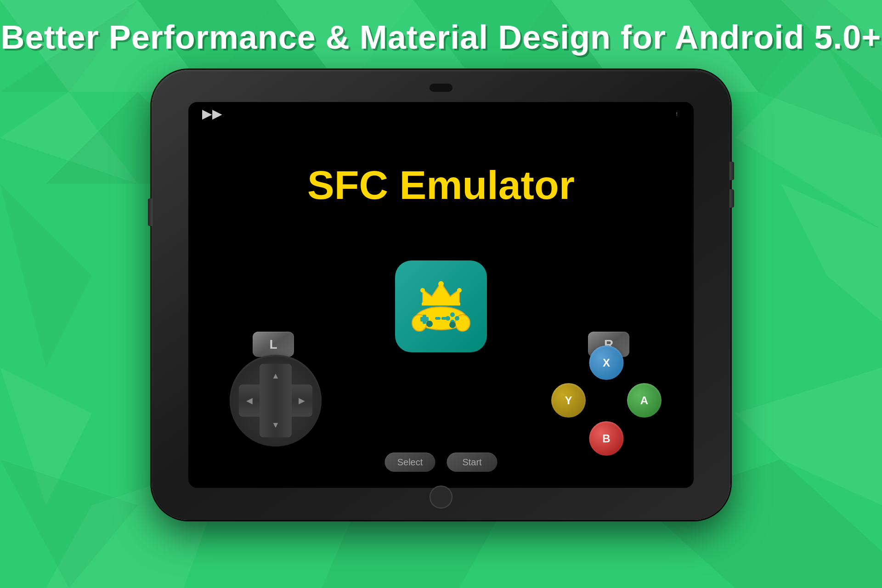 The width and height of the screenshot is (882, 588). What do you see at coordinates (249, 401) in the screenshot?
I see `dpad-left-arrow: ◀` at bounding box center [249, 401].